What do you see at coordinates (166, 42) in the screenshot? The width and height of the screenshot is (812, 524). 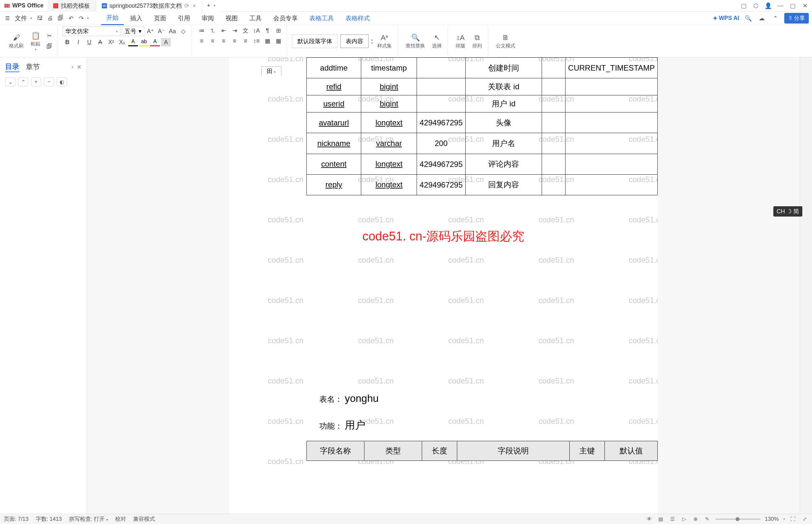 I see `char-shading-icon: A` at bounding box center [166, 42].